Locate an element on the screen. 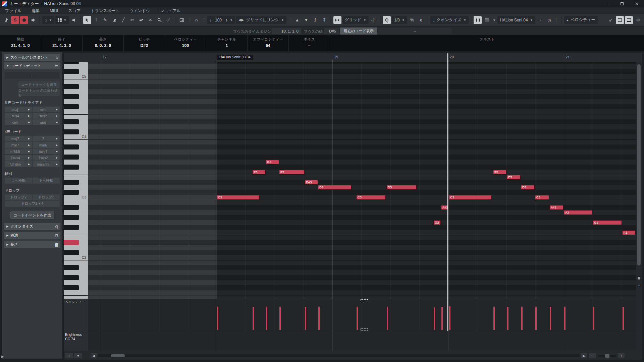 This screenshot has height=362, width=644. tempo-clock-icon: ◷ is located at coordinates (549, 20).